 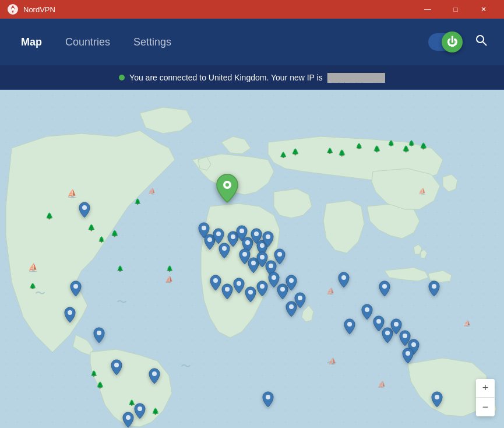 What do you see at coordinates (445, 42) in the screenshot?
I see `vpn-toggle: ⏻` at bounding box center [445, 42].